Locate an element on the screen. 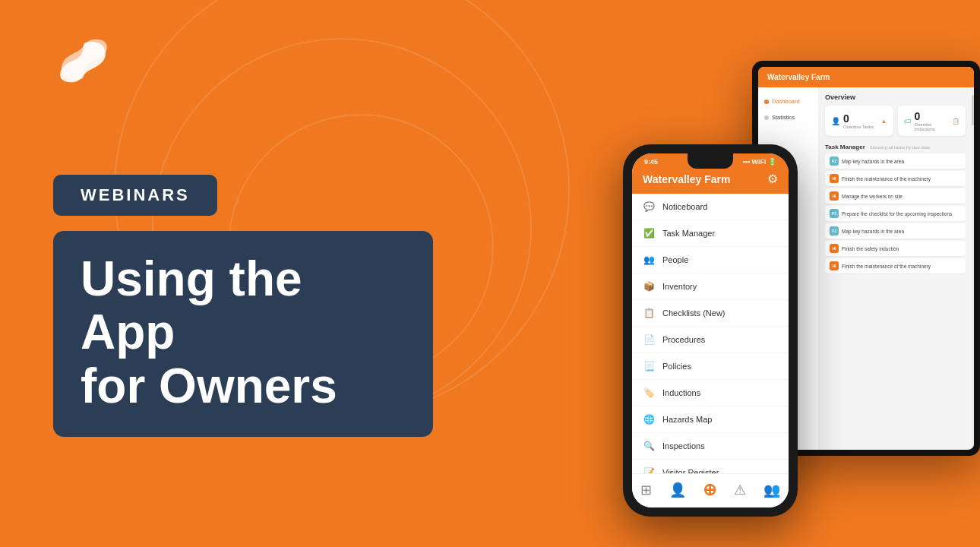 The height and width of the screenshot is (547, 980). bottom-nav-people: 👤 is located at coordinates (678, 490).